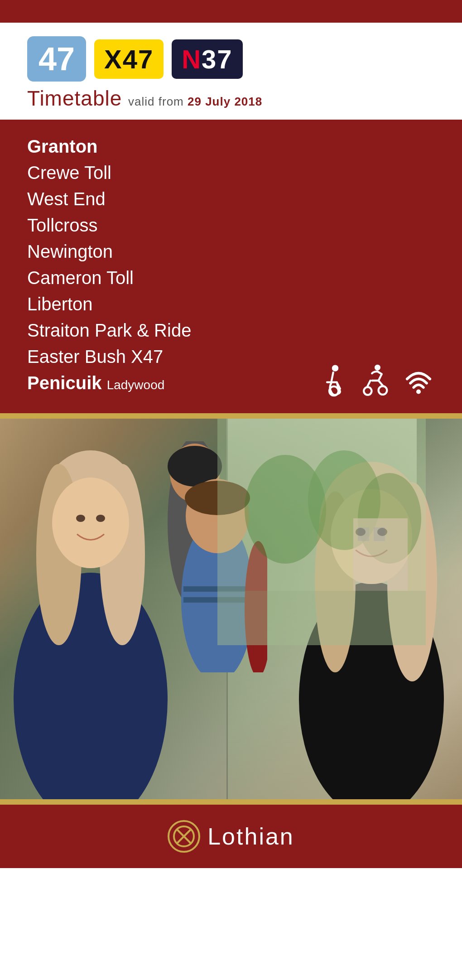  Describe the element at coordinates (156, 101) in the screenshot. I see `valid-from-text: valid from` at that location.